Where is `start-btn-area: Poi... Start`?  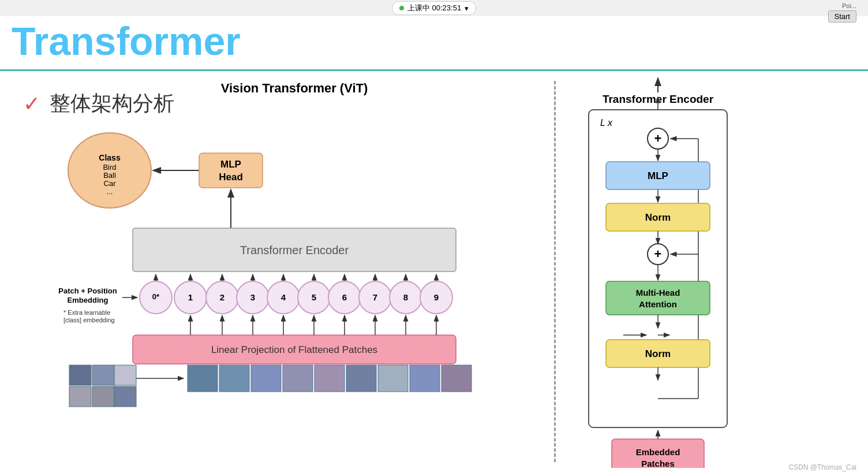
start-btn-area: Poi... Start is located at coordinates (843, 13).